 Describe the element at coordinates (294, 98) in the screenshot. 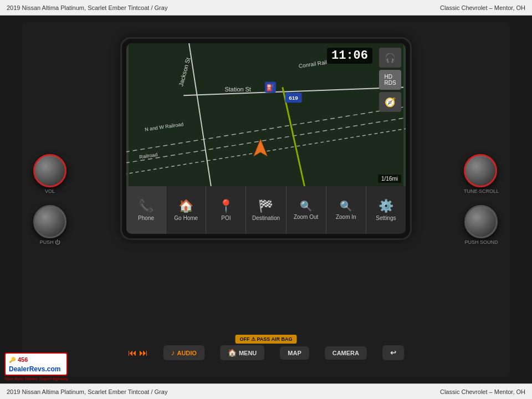

I see `svg-text: 619` at that location.